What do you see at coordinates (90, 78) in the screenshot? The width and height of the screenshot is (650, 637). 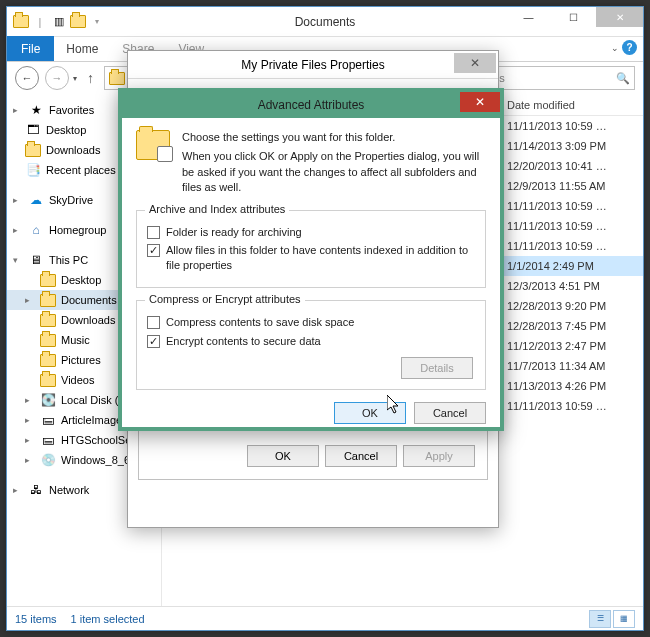 I see `up-button: ↑` at bounding box center [90, 78].